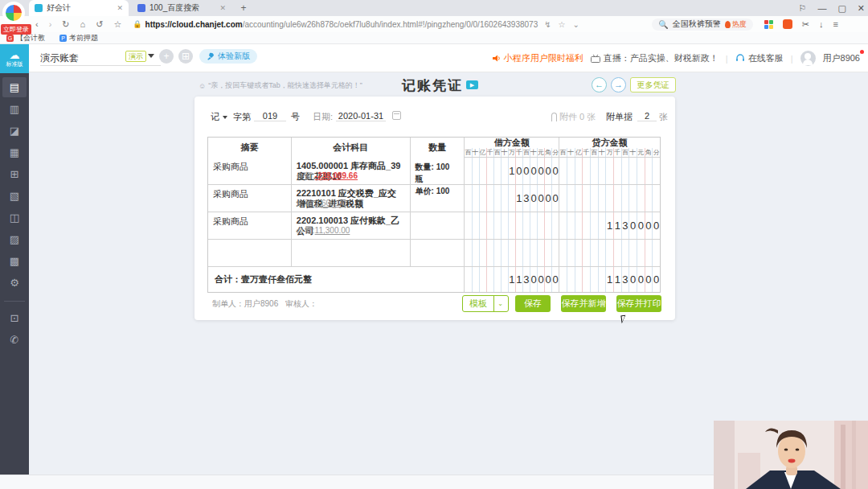  I want to click on maximize-button: ▢, so click(841, 8).